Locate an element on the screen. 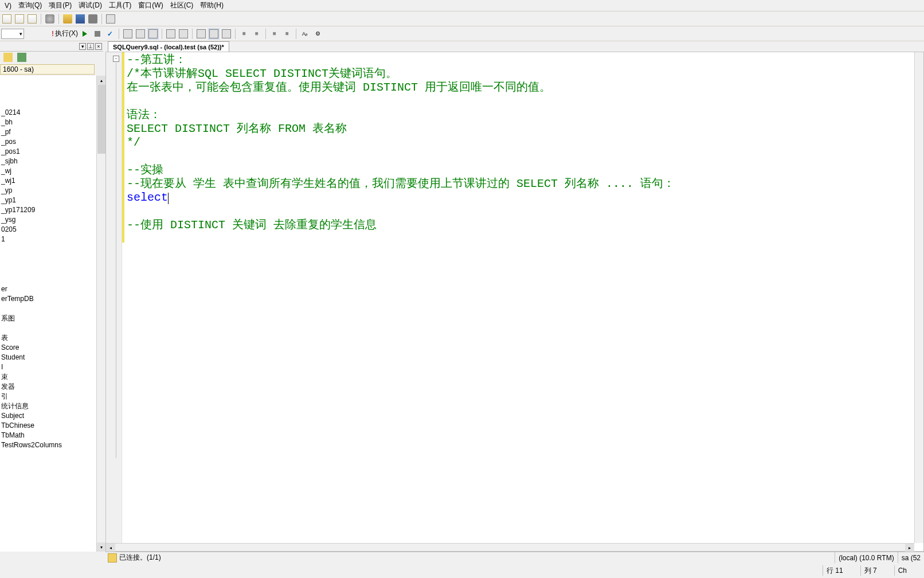  dropdown-btn: ▾ is located at coordinates (83, 46).